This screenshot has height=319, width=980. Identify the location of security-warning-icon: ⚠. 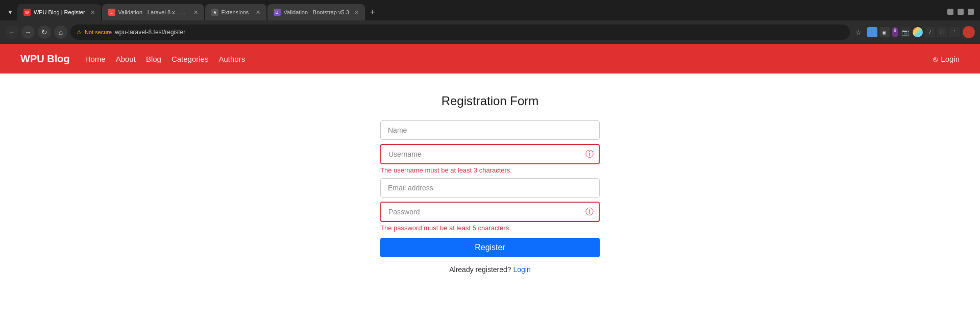
(79, 33).